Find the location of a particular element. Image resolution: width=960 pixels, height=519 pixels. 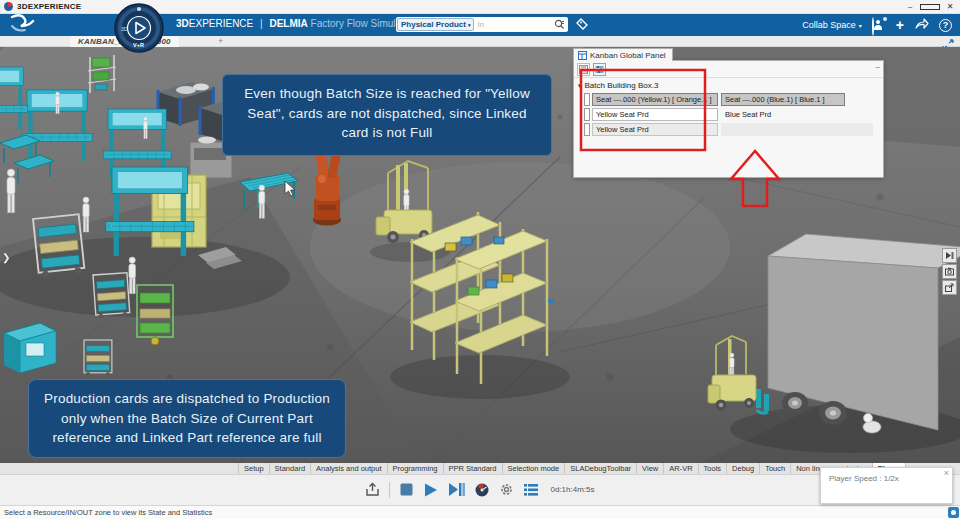

brand-3d: 3D is located at coordinates (182, 24).